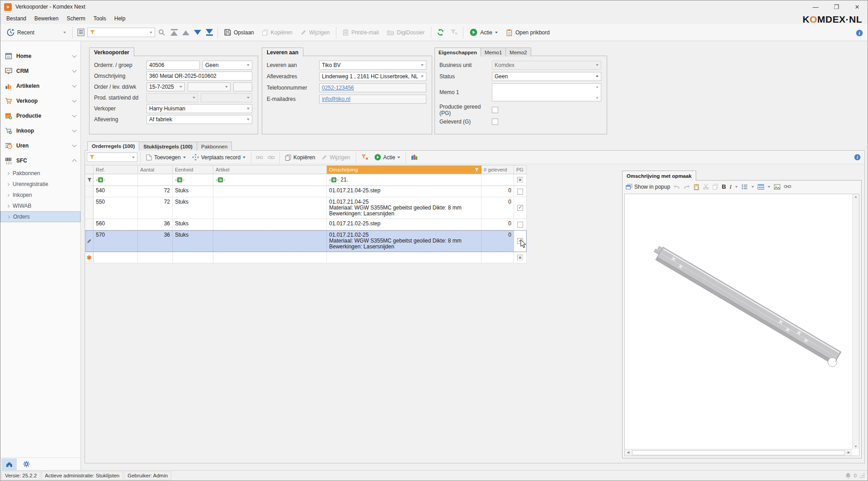 The height and width of the screenshot is (481, 868). Describe the element at coordinates (520, 170) in the screenshot. I see `col-header-pg: PG` at that location.